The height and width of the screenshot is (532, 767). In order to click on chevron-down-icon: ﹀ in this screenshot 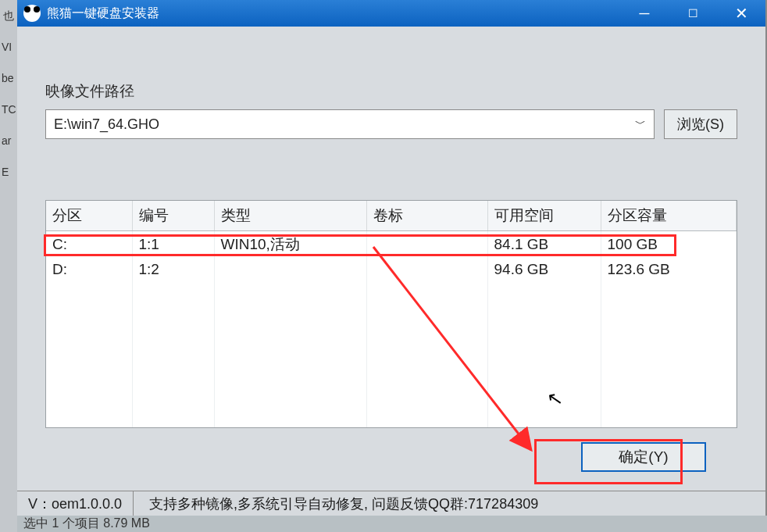, I will do `click(640, 124)`.